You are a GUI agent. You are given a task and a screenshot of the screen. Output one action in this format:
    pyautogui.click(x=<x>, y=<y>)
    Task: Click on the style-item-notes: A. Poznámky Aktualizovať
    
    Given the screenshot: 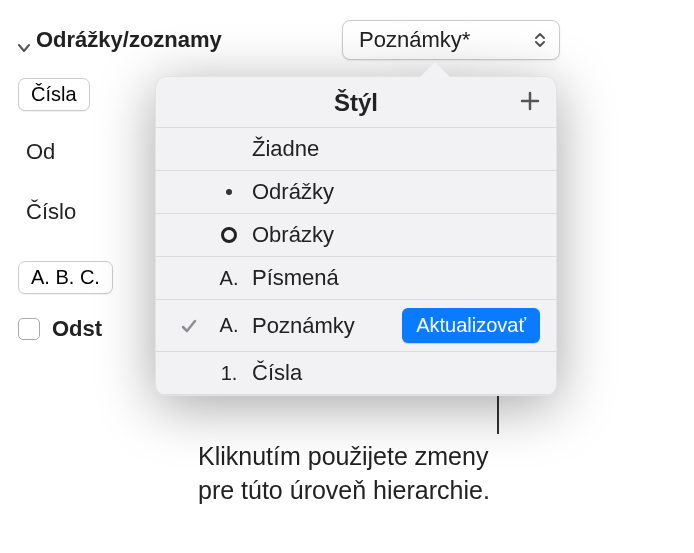 What is the action you would take?
    pyautogui.click(x=356, y=325)
    